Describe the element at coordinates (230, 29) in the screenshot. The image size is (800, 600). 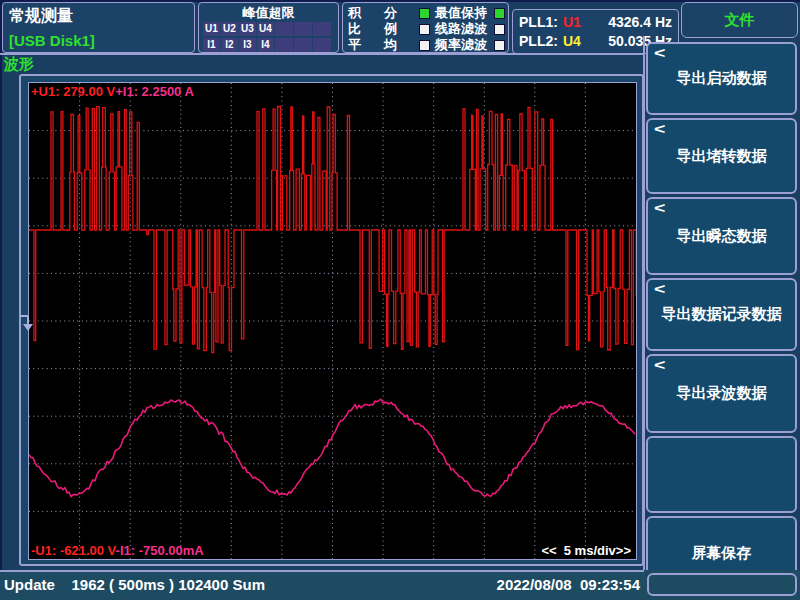
I see `peak-cell-u2: U2` at that location.